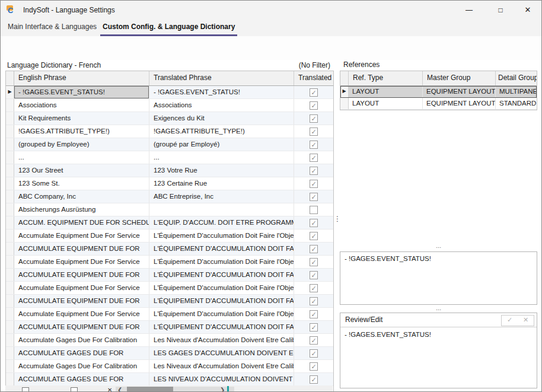  What do you see at coordinates (510, 320) in the screenshot?
I see `accept-icon: ✓` at bounding box center [510, 320].